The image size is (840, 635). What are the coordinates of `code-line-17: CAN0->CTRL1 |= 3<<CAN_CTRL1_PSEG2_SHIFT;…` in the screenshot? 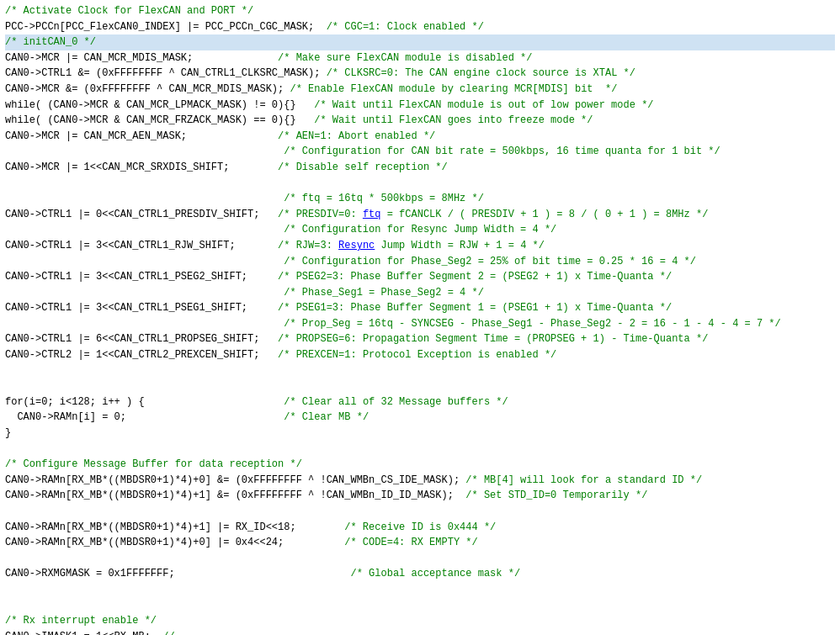 It's located at (420, 278).